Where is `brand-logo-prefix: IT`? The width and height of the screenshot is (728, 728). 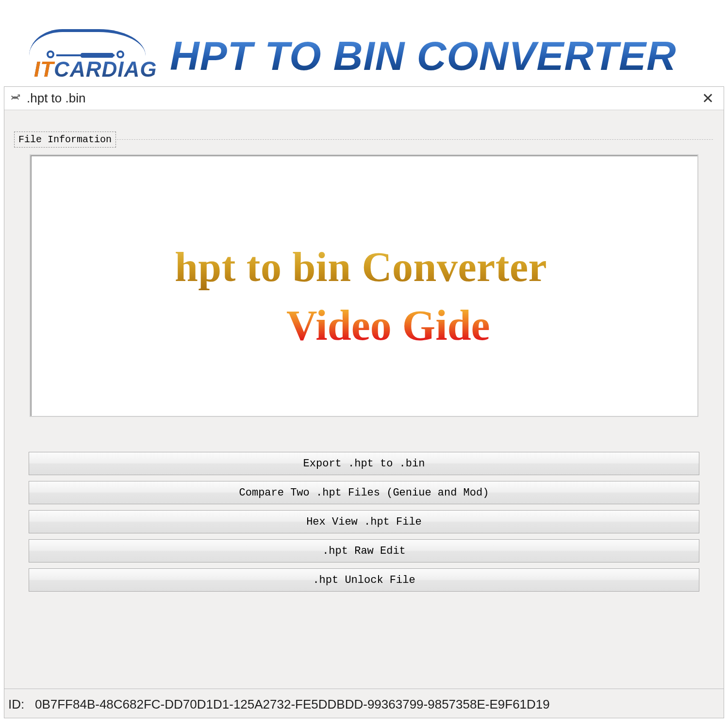
brand-logo-prefix: IT is located at coordinates (44, 69).